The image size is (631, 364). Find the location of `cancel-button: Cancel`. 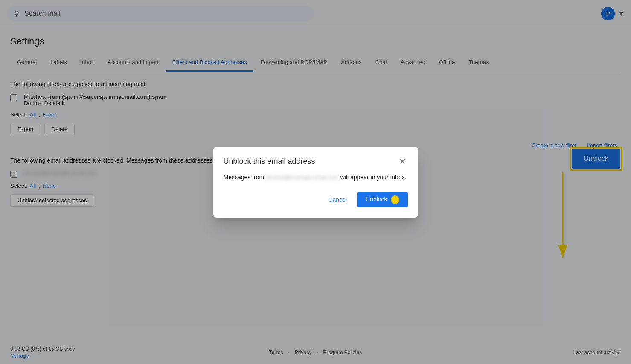

cancel-button: Cancel is located at coordinates (337, 200).